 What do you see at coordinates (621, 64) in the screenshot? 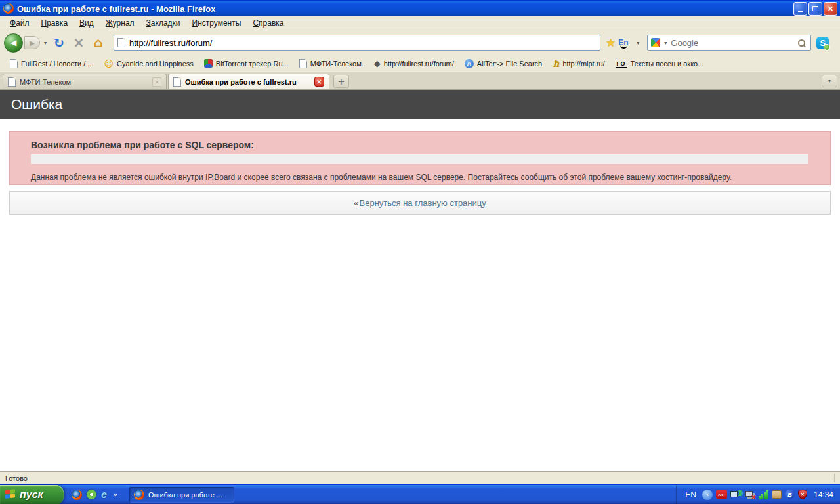
I see `texts-icon: ГО` at bounding box center [621, 64].